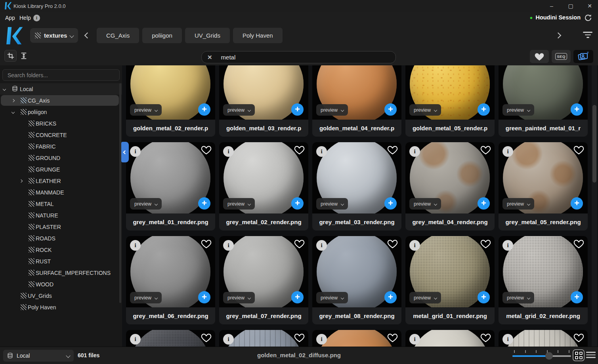 The width and height of the screenshot is (598, 364). What do you see at coordinates (61, 147) in the screenshot?
I see `tree-item-fabric: FABRIC` at bounding box center [61, 147].